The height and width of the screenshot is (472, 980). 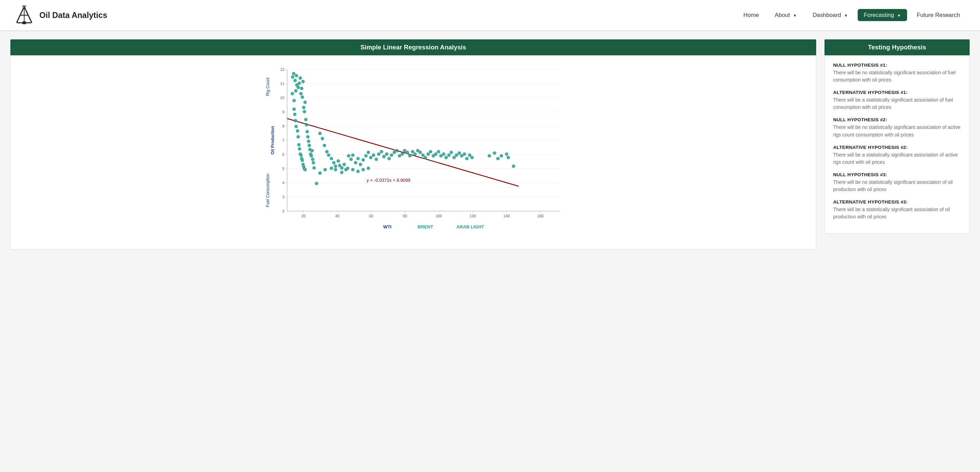 I want to click on nav-link-dashboard: Dashboard ▼, so click(x=830, y=15).